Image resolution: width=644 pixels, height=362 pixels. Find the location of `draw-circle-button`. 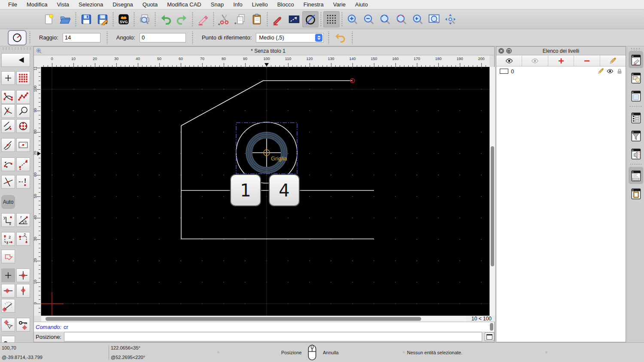

draw-circle-button is located at coordinates (310, 19).